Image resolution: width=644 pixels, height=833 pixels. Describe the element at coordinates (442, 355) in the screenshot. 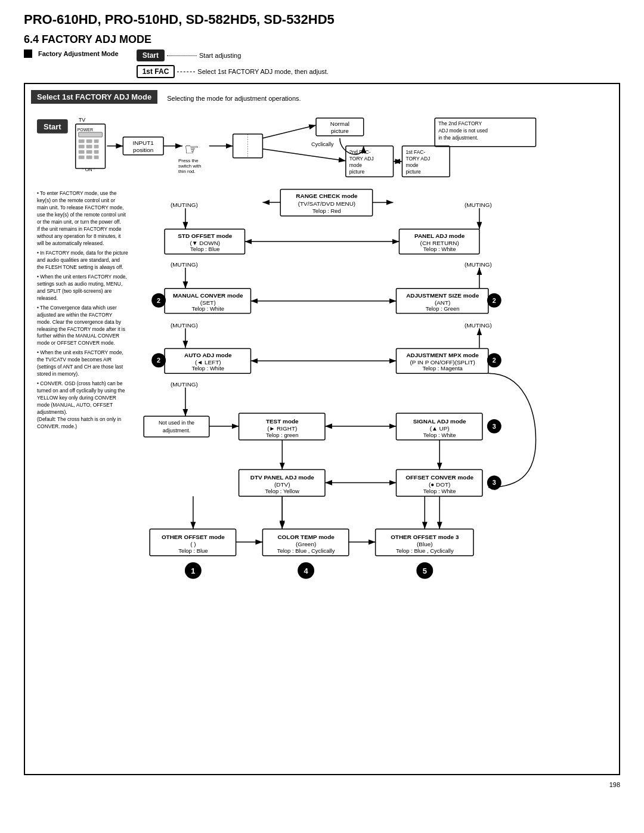

I see `svg-text: ADJUSTMENT MPX mode` at that location.